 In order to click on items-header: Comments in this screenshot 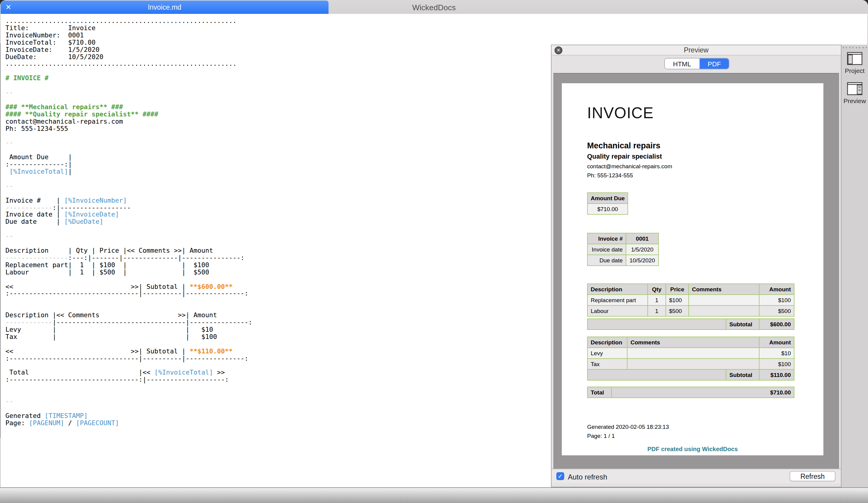, I will do `click(724, 289)`.